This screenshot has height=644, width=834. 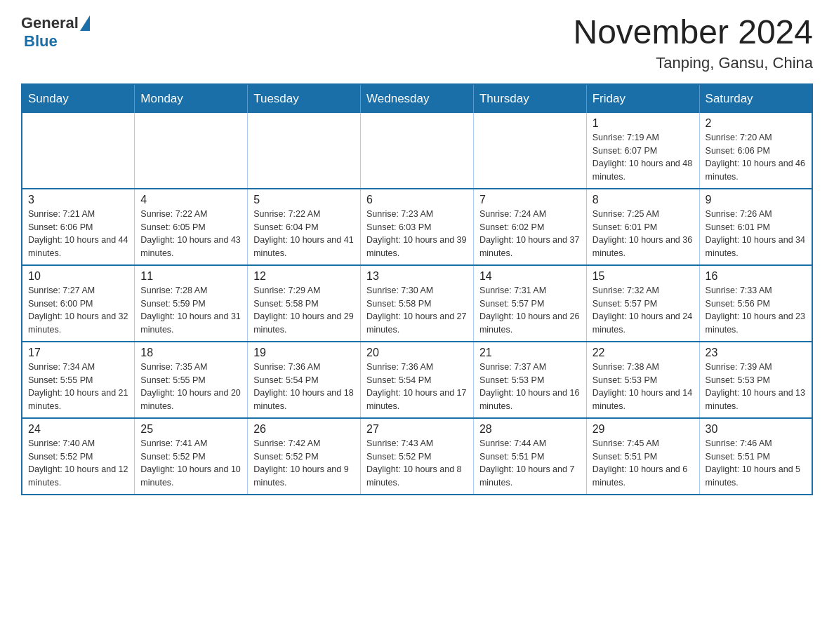 I want to click on day-info: Sunrise: 7:45 AMSunset: 5:51 PMDaylight:…, so click(x=643, y=463).